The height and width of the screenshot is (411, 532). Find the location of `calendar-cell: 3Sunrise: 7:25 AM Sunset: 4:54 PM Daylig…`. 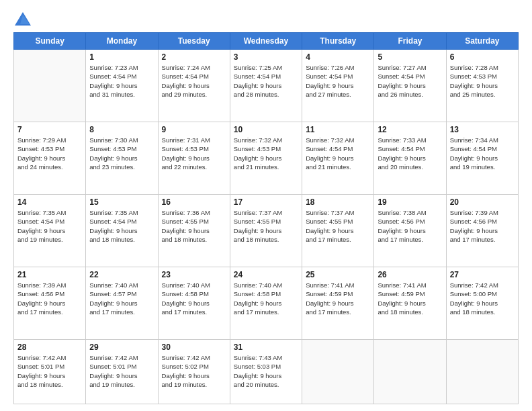

calendar-cell: 3Sunrise: 7:25 AM Sunset: 4:54 PM Daylig… is located at coordinates (266, 86).